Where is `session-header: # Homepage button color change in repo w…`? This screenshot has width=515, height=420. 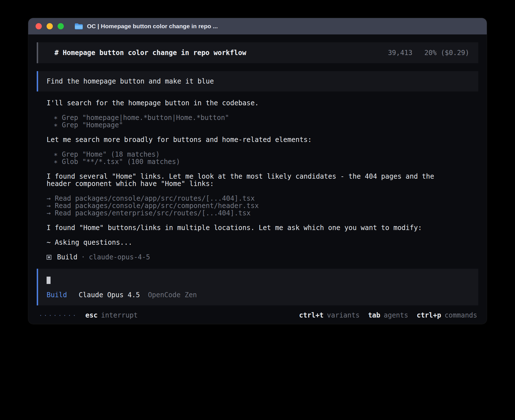
session-header: # Homepage button color change in repo w… is located at coordinates (258, 53).